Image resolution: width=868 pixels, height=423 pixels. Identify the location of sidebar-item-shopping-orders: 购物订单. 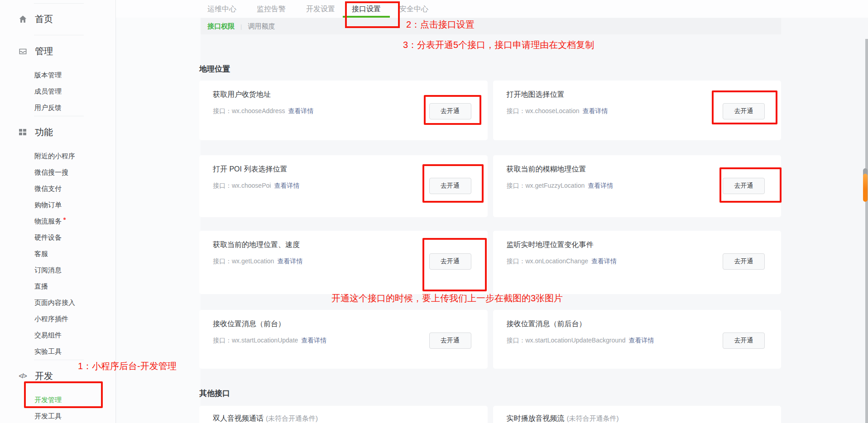
(58, 205).